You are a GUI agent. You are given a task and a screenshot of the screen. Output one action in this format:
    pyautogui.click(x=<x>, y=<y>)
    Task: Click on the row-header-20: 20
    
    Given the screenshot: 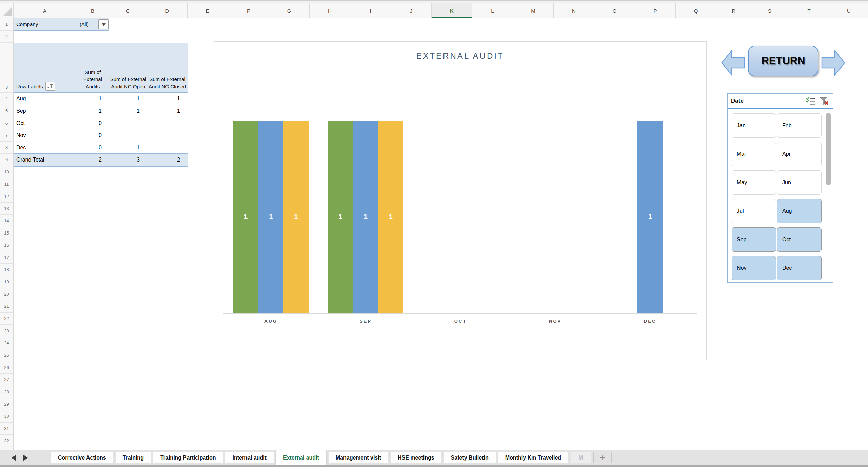 What is the action you would take?
    pyautogui.click(x=7, y=294)
    